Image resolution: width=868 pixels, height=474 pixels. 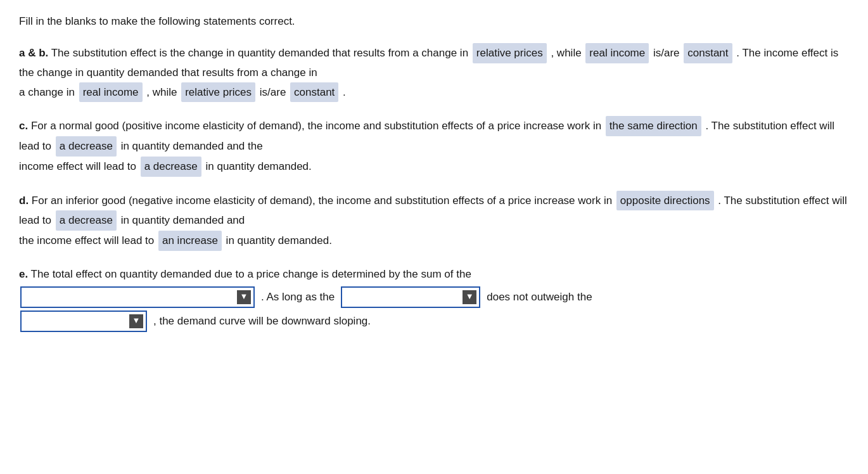 I want to click on section-e-label: e., so click(x=23, y=274).